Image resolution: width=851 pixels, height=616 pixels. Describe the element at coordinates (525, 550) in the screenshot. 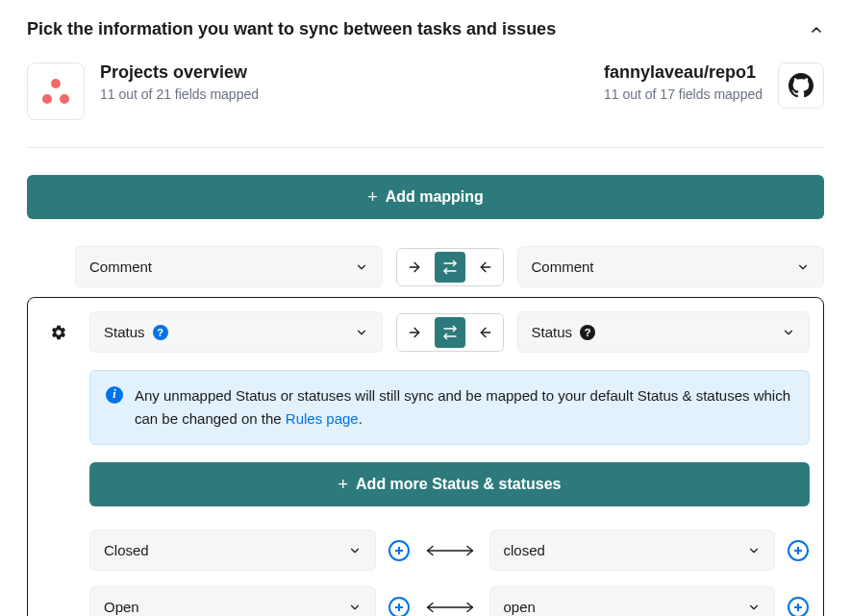

I see `status-value-label: closed` at that location.